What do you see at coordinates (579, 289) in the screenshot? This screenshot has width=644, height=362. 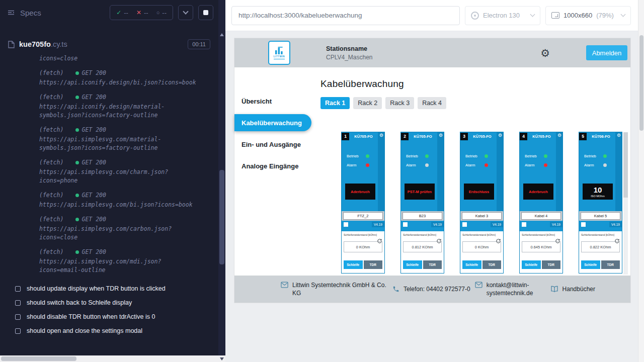 I see `footer-item-text: Handbücher` at bounding box center [579, 289].